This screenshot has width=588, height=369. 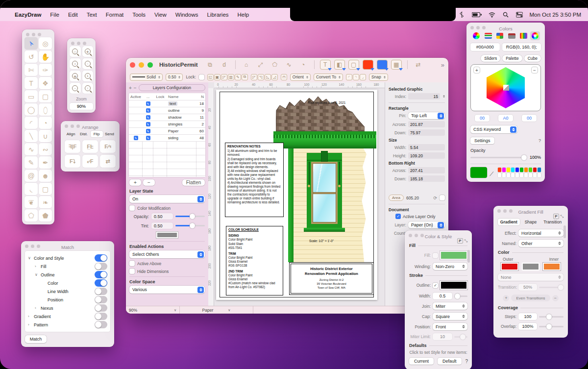 I want to click on round-corner-button: ◝, so click(x=356, y=77).